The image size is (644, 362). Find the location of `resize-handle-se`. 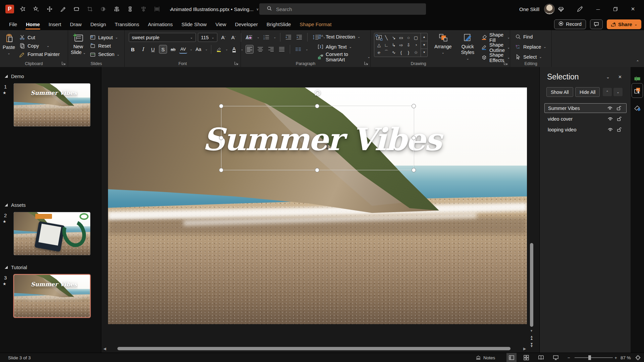

resize-handle-se is located at coordinates (414, 170).